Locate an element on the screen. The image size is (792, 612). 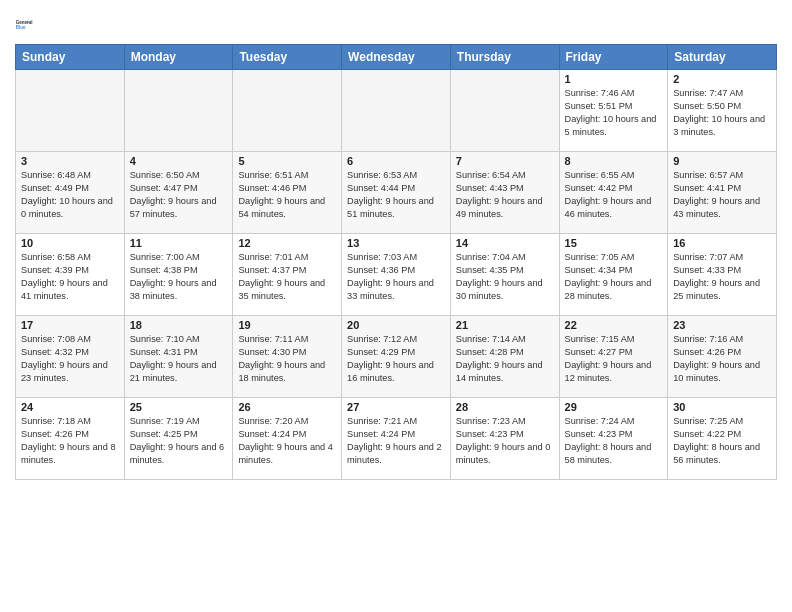
day-cell: 8Sunrise: 6:55 AMSunset: 4:42 PMDaylight… is located at coordinates (614, 193).